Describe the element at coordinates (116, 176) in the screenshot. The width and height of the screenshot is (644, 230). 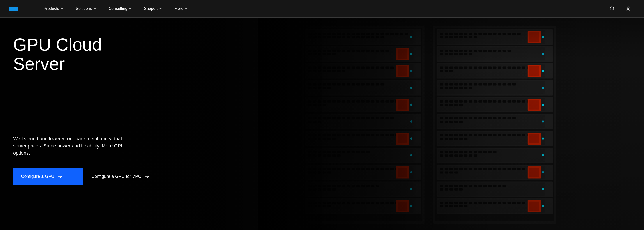
I see `configure-gpu-vpc-label: Configure a GPU for VPC` at that location.